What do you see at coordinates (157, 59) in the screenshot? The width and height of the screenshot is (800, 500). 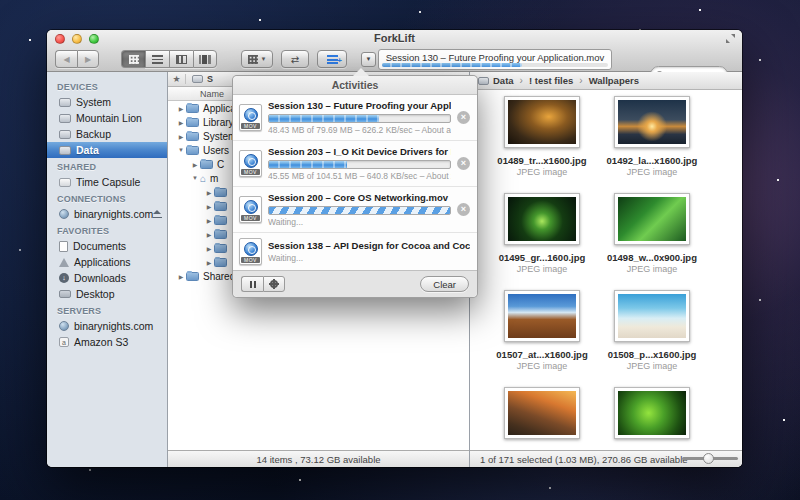 I see `list-view-button` at bounding box center [157, 59].